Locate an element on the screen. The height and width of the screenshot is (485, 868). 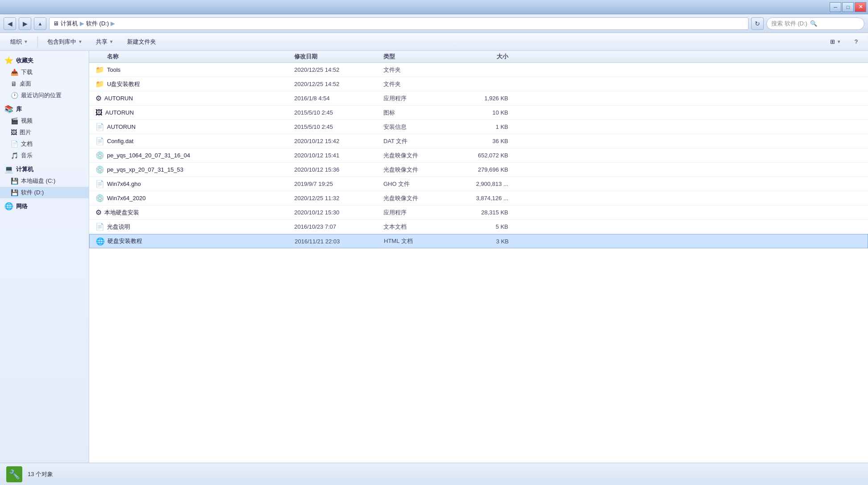
up-button: ▲ is located at coordinates (40, 24).